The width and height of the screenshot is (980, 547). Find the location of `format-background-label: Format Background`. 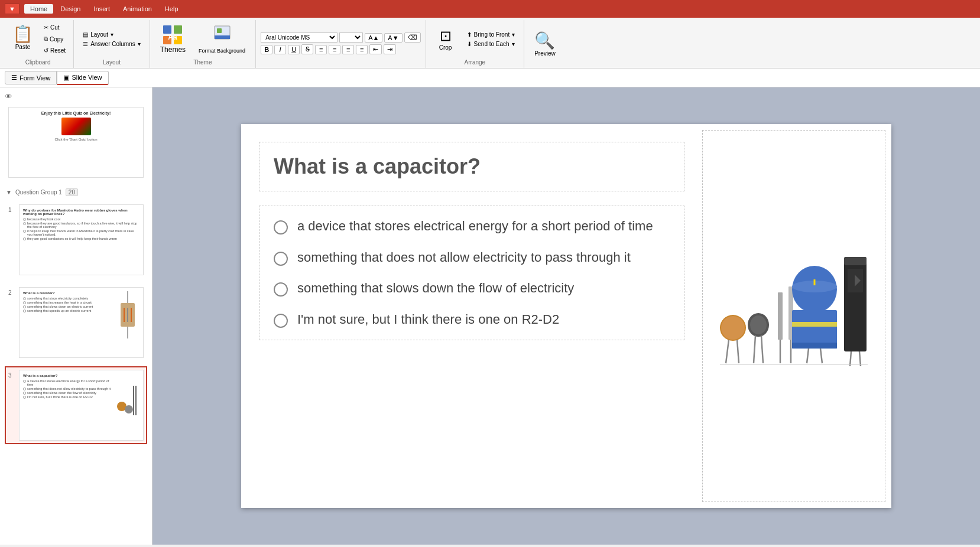

format-background-label: Format Background is located at coordinates (222, 51).